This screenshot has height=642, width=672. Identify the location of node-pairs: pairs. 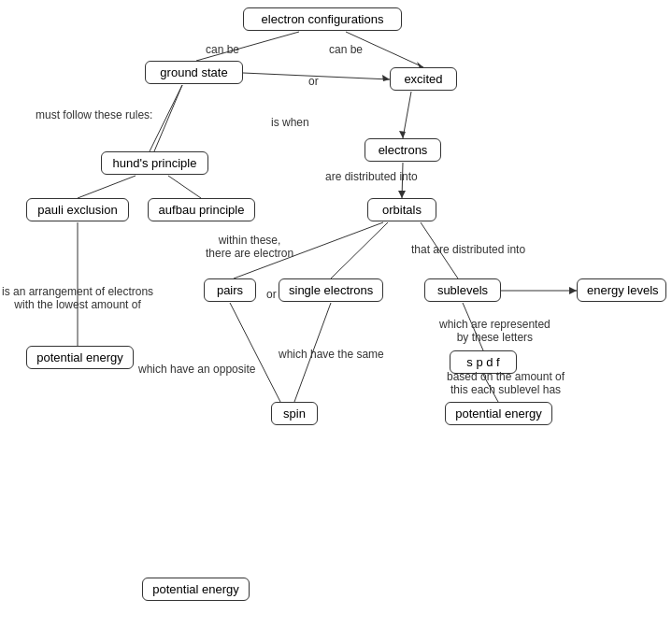
(230, 290).